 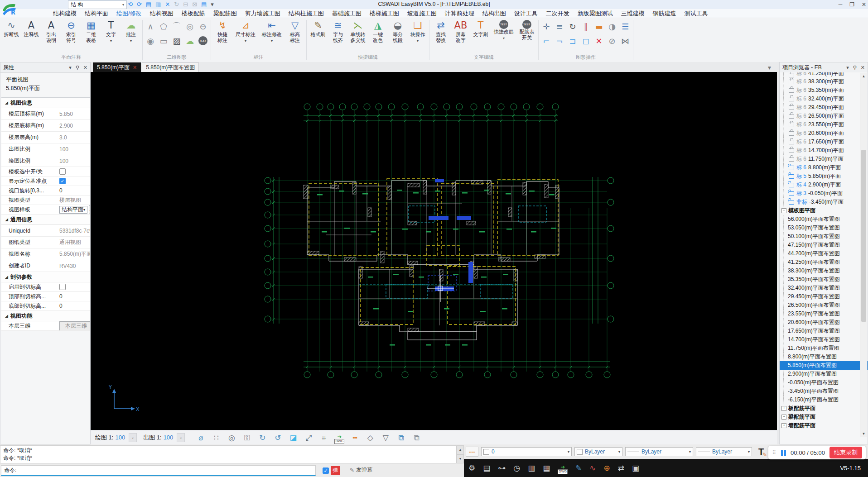 What do you see at coordinates (97, 5) in the screenshot?
I see `scheme-selector: 结 构 ▾` at bounding box center [97, 5].